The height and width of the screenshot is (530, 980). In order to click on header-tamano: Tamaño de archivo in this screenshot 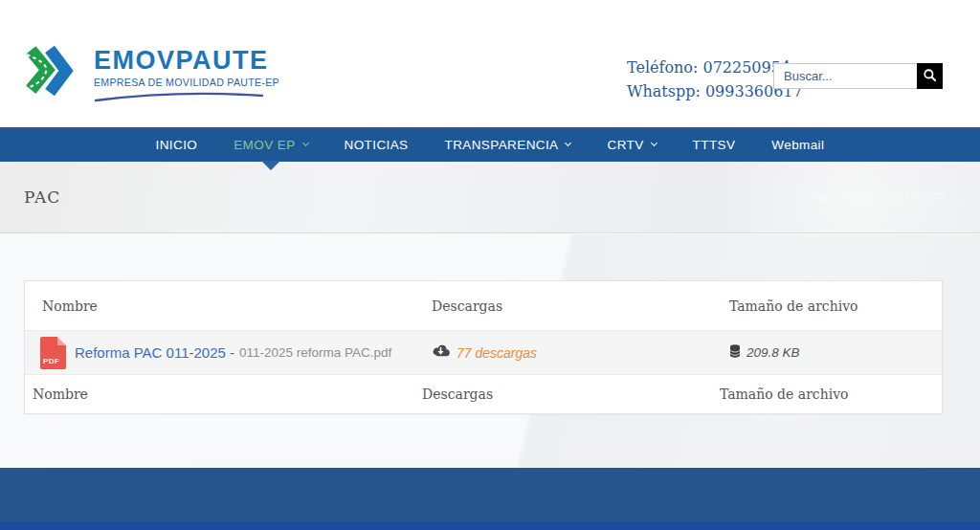, I will do `click(827, 306)`.